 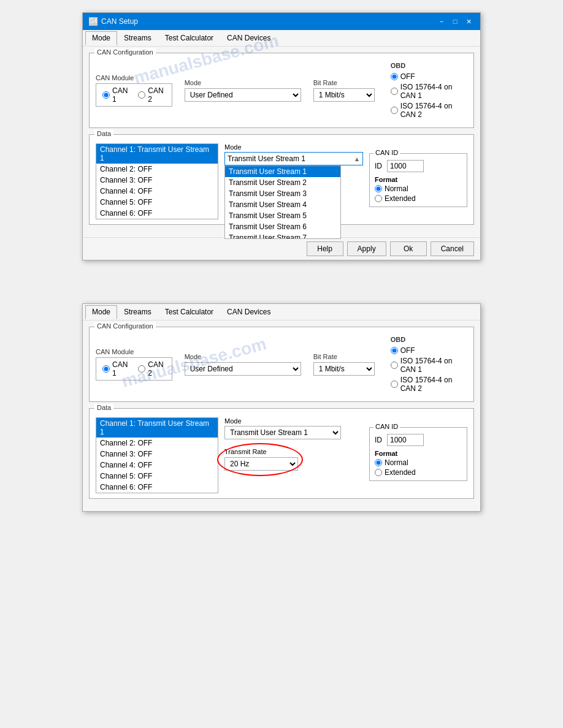 I want to click on obd-iso1-radio, so click(x=394, y=91).